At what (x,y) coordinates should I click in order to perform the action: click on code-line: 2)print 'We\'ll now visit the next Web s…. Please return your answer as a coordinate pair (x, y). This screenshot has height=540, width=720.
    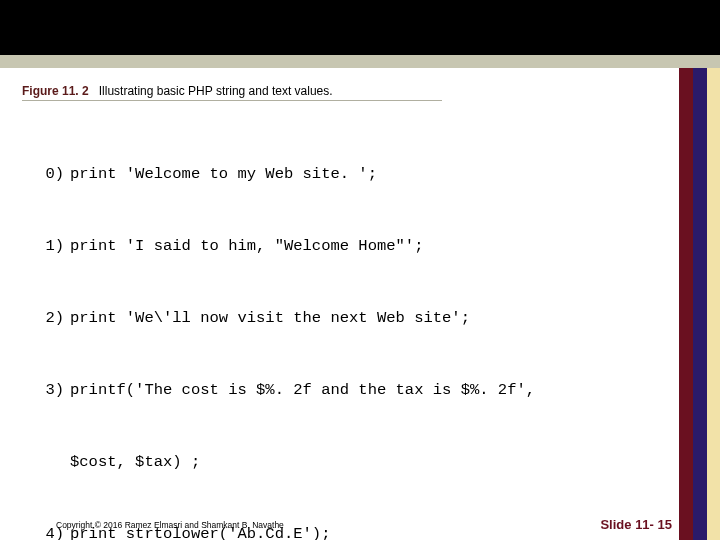
    Looking at the image, I should click on (342, 318).